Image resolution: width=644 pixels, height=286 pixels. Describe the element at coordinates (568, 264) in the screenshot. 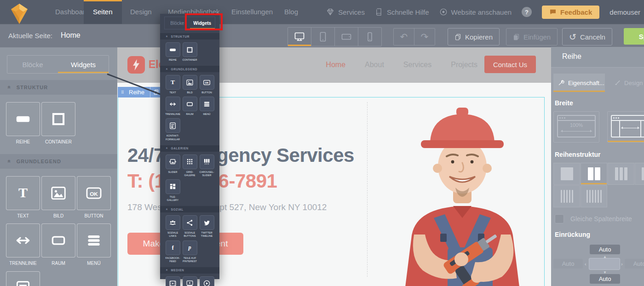

I see `margin-left-auto-button: Auto` at that location.